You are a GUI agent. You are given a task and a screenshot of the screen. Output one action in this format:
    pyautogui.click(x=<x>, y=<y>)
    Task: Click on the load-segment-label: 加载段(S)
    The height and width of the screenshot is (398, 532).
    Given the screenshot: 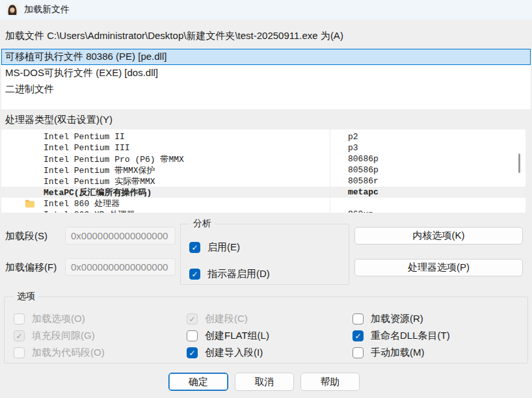 What is the action you would take?
    pyautogui.click(x=26, y=237)
    